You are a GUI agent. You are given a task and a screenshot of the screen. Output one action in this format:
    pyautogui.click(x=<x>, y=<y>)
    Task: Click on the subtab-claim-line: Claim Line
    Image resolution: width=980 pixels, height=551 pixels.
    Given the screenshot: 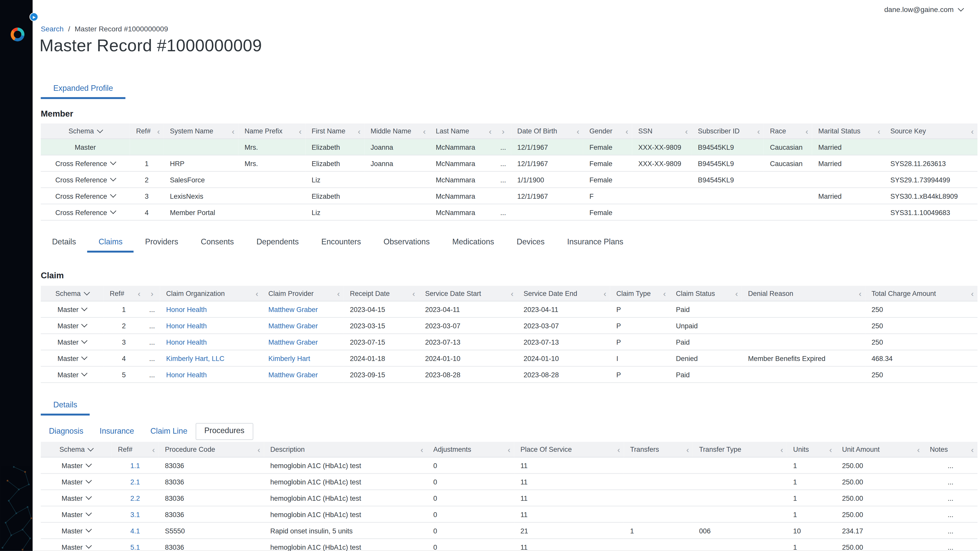 What is the action you would take?
    pyautogui.click(x=169, y=431)
    